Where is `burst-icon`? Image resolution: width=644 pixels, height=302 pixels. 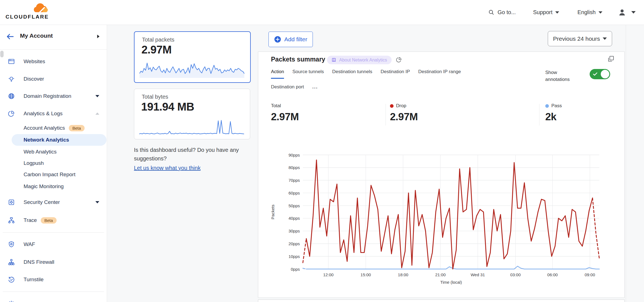 burst-icon is located at coordinates (11, 301).